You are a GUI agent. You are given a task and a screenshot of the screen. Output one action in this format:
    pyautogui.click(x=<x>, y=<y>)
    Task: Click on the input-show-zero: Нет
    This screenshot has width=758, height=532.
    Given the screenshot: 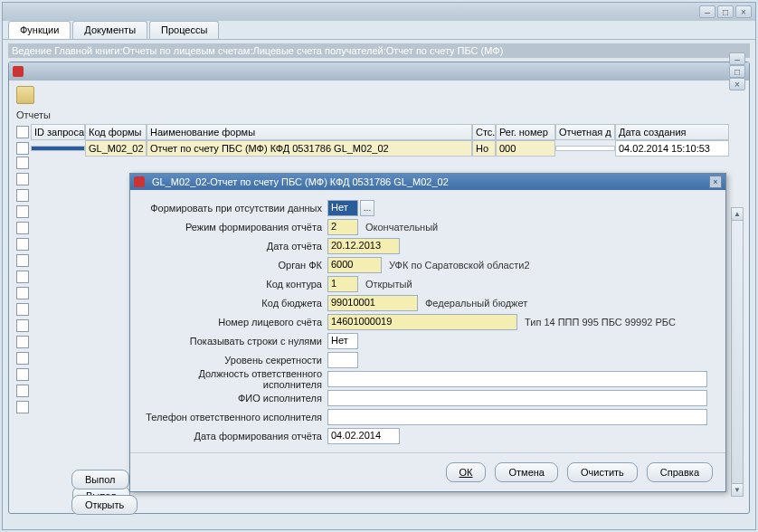 What is the action you would take?
    pyautogui.click(x=343, y=341)
    